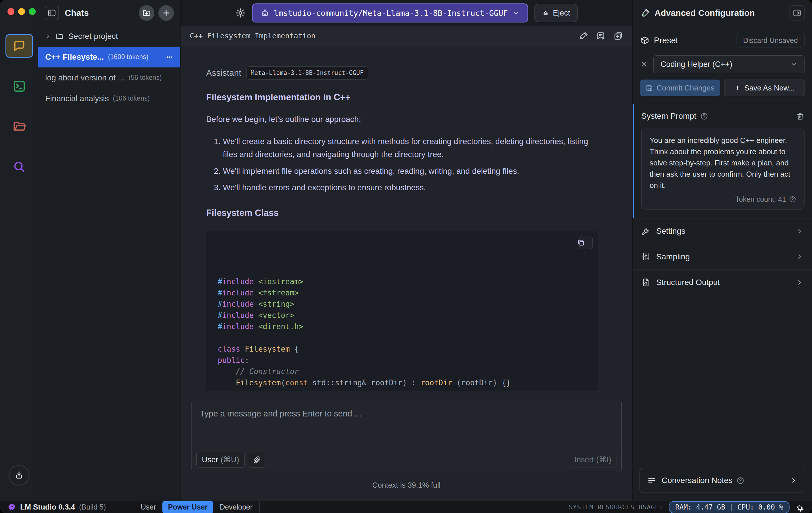 The width and height of the screenshot is (812, 513). What do you see at coordinates (406, 446) in the screenshot?
I see `composer-area: Type a message and press Enter to send .…` at bounding box center [406, 446].